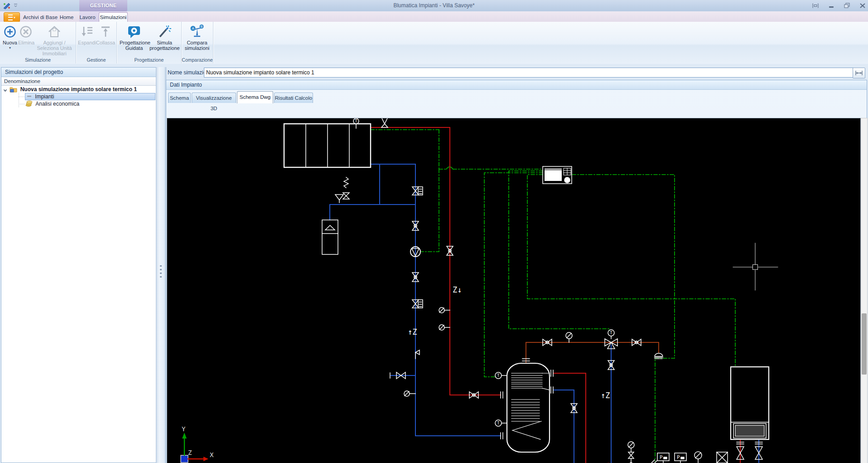  What do you see at coordinates (859, 73) in the screenshot?
I see `measure-width-icon` at bounding box center [859, 73].